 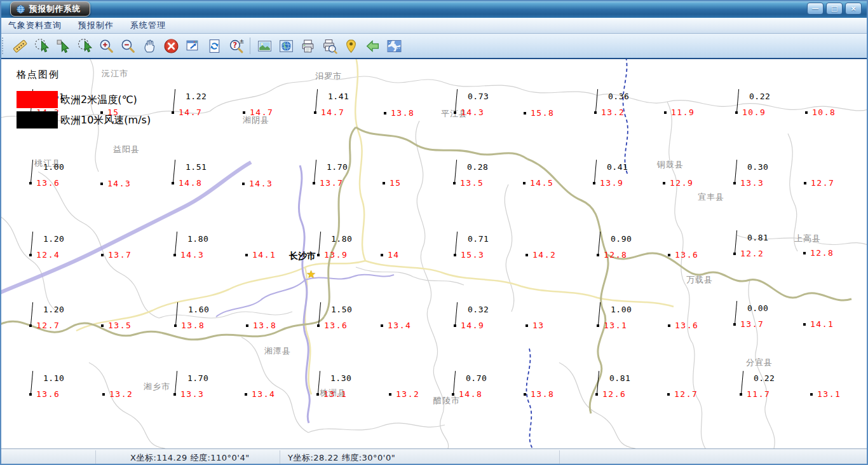 I want to click on title-bar: 预报制作系统 — □ ×, so click(x=434, y=9).